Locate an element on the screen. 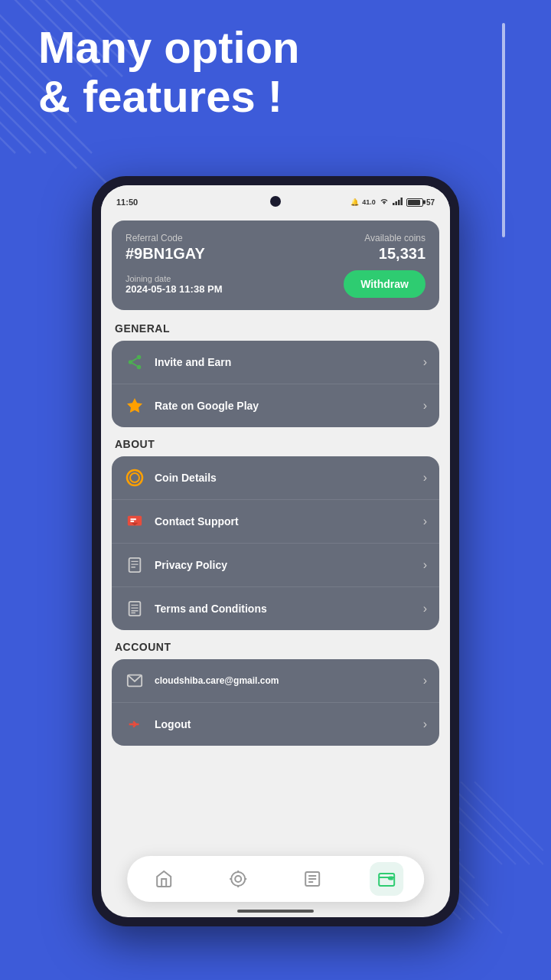  bottom-nav is located at coordinates (276, 879).